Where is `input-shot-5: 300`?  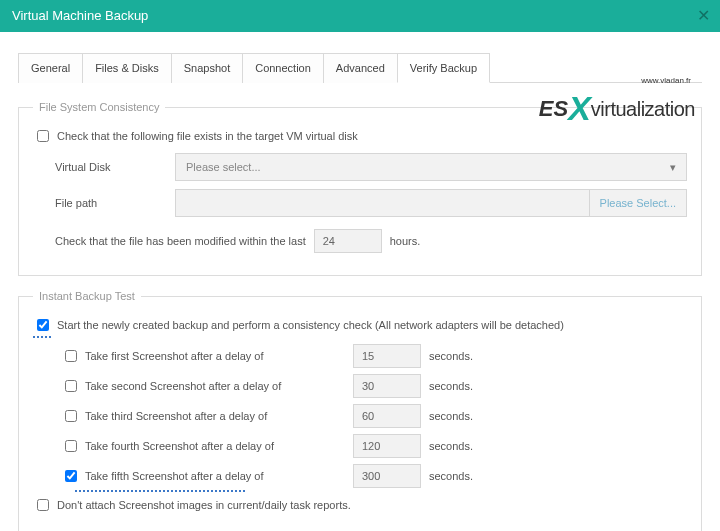
input-shot-5: 300 is located at coordinates (387, 476).